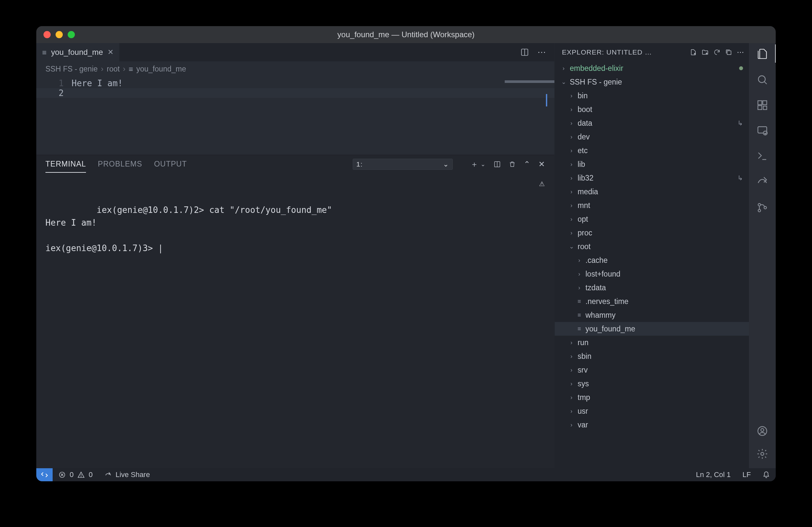  Describe the element at coordinates (583, 343) in the screenshot. I see `tree-item-label: run` at that location.